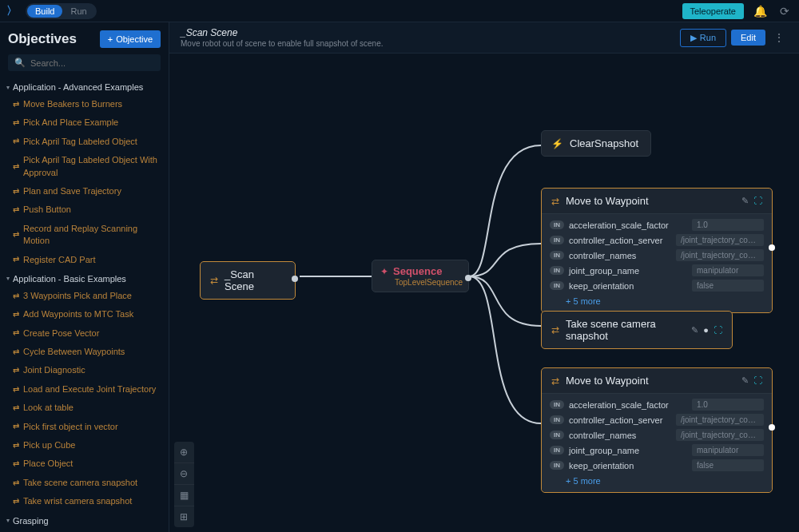 This screenshot has width=799, height=532. What do you see at coordinates (85, 123) in the screenshot?
I see `tree-item: ⇄Pick And Place Example` at bounding box center [85, 123].